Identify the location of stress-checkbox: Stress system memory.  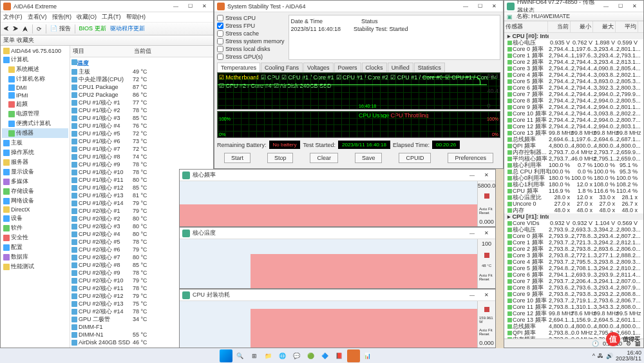
(251, 41).